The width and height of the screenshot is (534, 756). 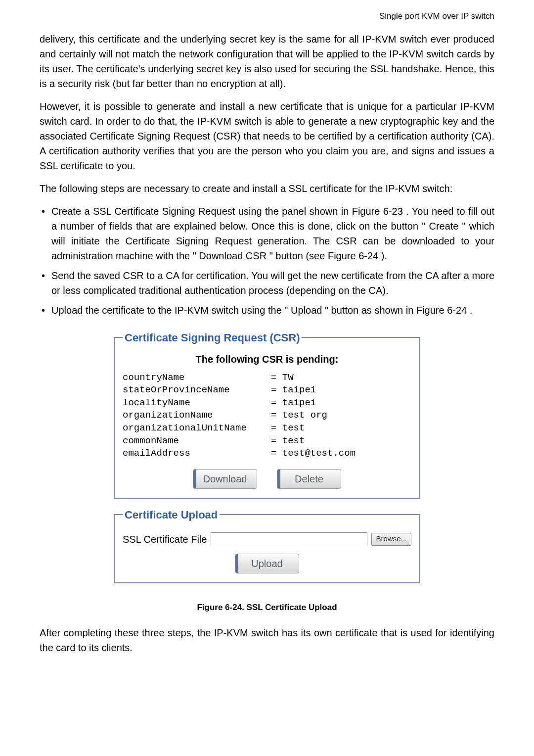 What do you see at coordinates (267, 640) in the screenshot?
I see `paragraph-4: After completing these three steps, the …` at bounding box center [267, 640].